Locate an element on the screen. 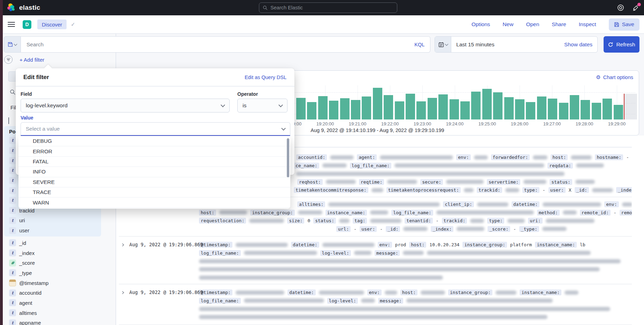  value-option-fatal: FATAL is located at coordinates (154, 162).